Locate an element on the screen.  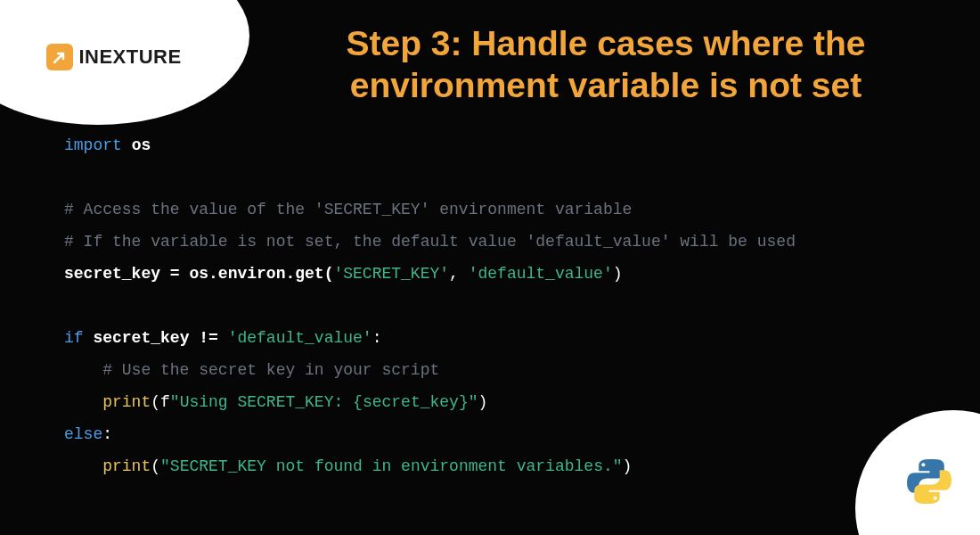
colon-2: : is located at coordinates (107, 434).